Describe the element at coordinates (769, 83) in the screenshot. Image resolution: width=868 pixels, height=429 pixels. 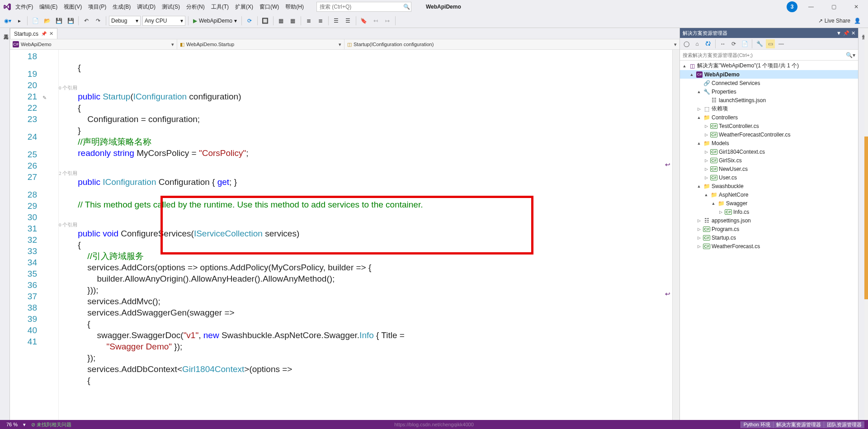
I see `tree-item: 🔗Connected Services` at that location.